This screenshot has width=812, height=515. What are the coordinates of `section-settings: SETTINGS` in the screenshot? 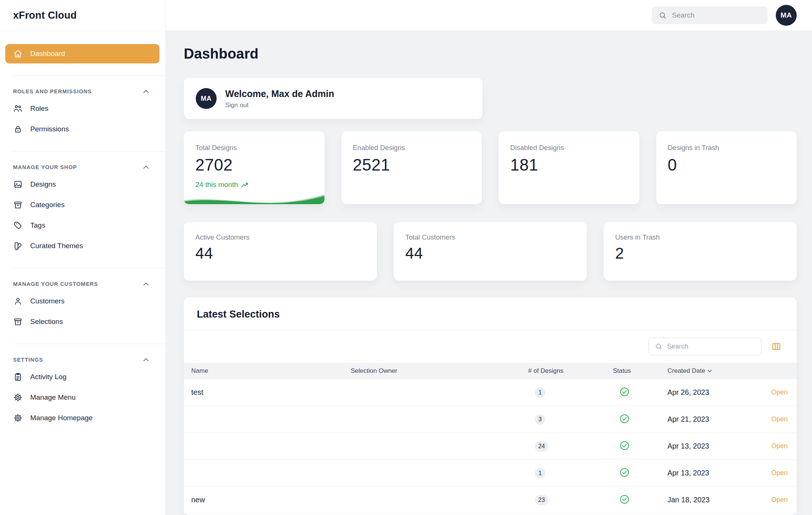 It's located at (81, 360).